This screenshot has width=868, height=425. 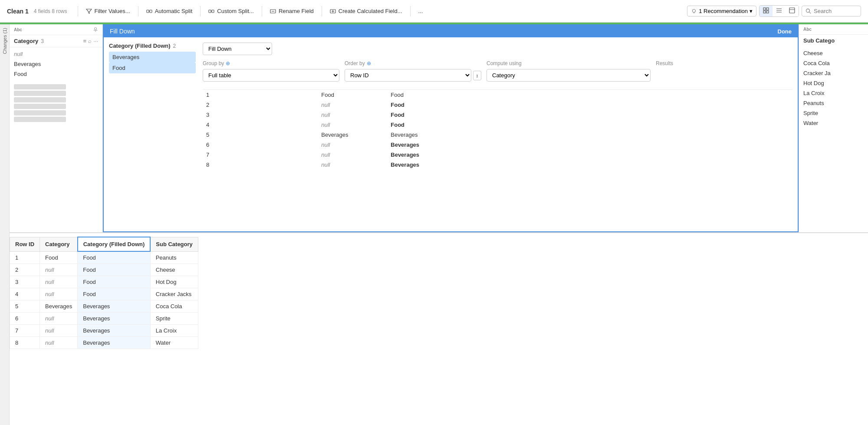 What do you see at coordinates (497, 105) in the screenshot?
I see `fd-result-row: 2nullFood` at bounding box center [497, 105].